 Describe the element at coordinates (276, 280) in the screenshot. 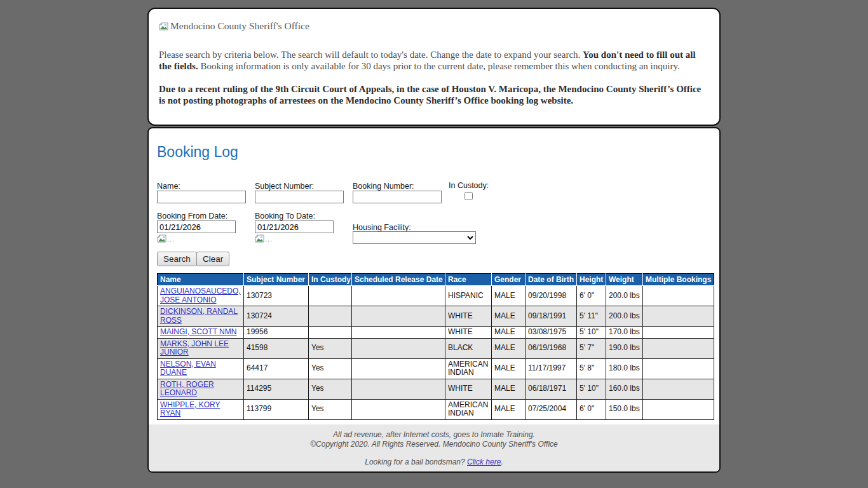

I see `col-header-subject-number: Subject Number` at that location.